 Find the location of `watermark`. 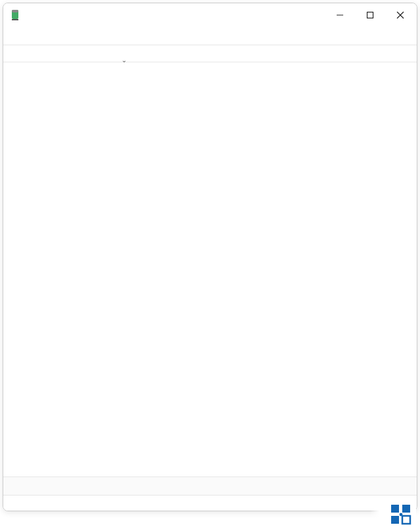

watermark is located at coordinates (393, 515).